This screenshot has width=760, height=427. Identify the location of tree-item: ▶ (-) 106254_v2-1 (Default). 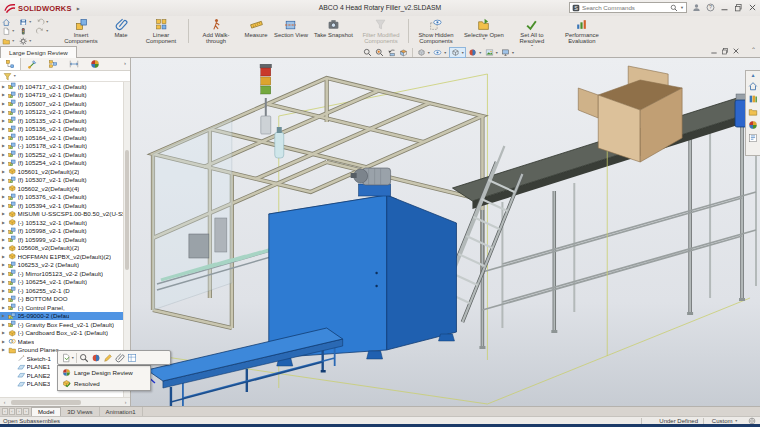
(65, 282).